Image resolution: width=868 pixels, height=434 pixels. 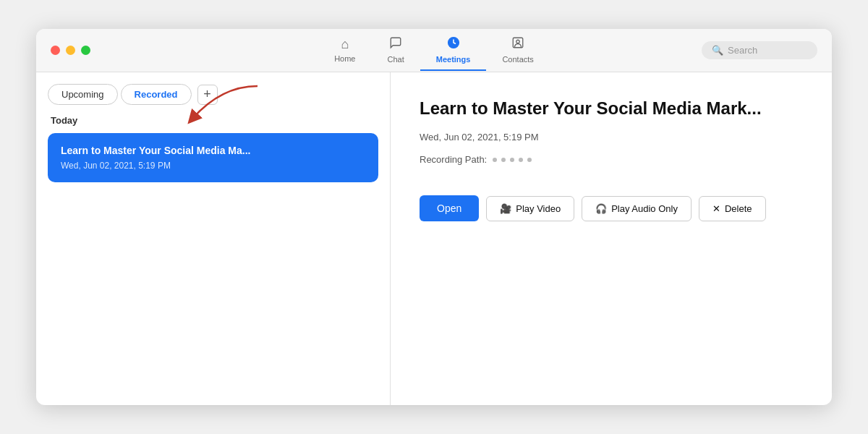 I want to click on play-video-button: 🎥 Play Video, so click(x=530, y=208).